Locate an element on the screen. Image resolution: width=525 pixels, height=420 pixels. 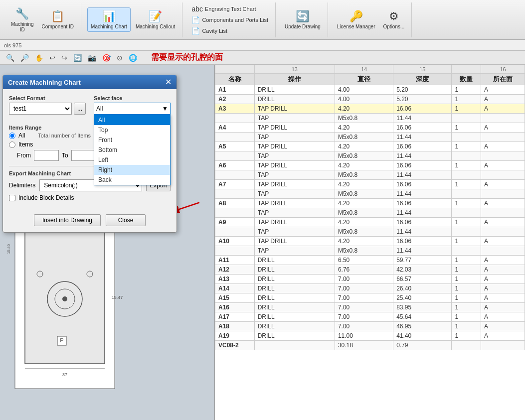
engraving-icon: abc is located at coordinates (197, 9).